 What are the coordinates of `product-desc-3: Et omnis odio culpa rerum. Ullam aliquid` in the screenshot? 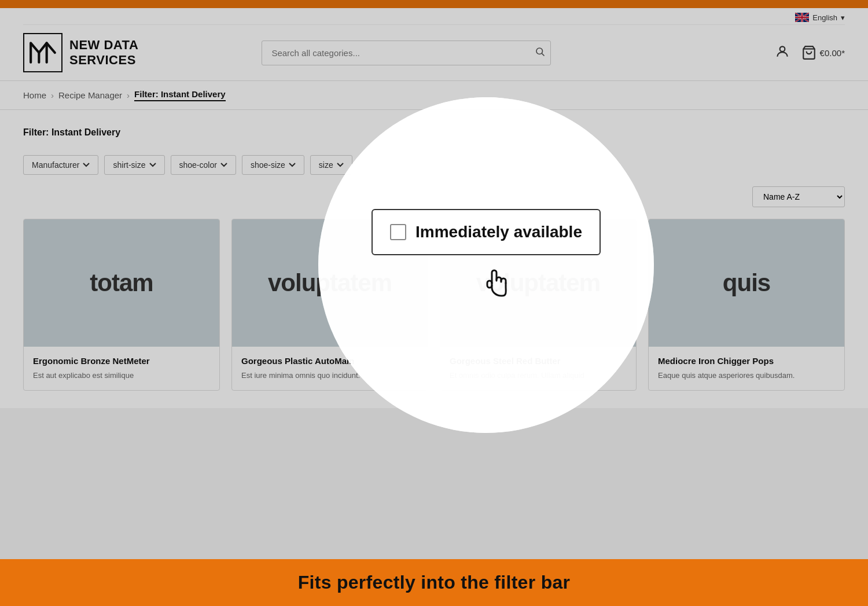 It's located at (538, 376).